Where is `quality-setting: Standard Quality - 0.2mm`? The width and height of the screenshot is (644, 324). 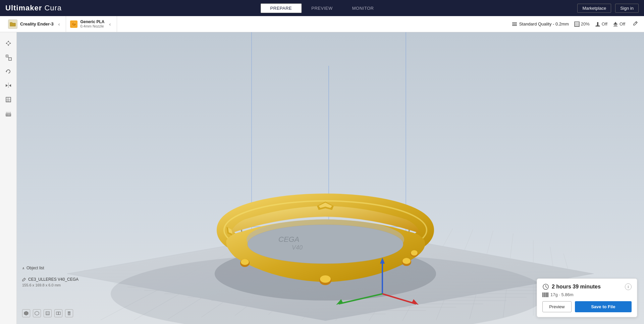
quality-setting: Standard Quality - 0.2mm is located at coordinates (540, 24).